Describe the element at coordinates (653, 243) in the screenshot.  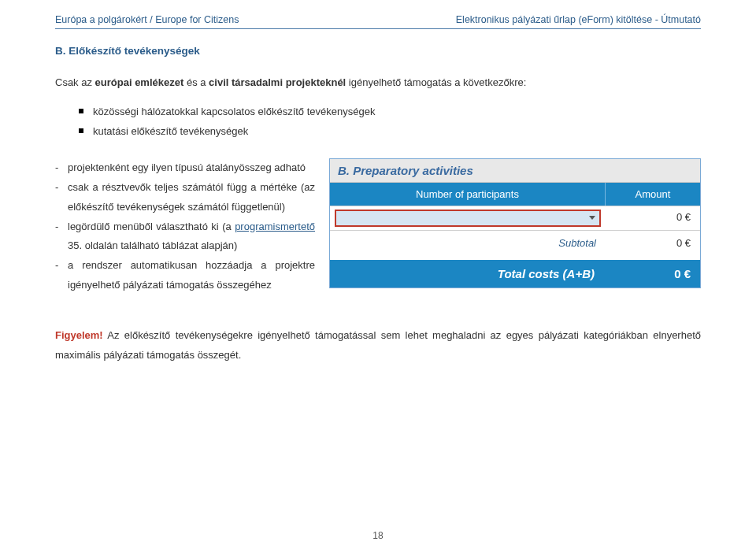
I see `subtotal-amount: 0 €` at that location.